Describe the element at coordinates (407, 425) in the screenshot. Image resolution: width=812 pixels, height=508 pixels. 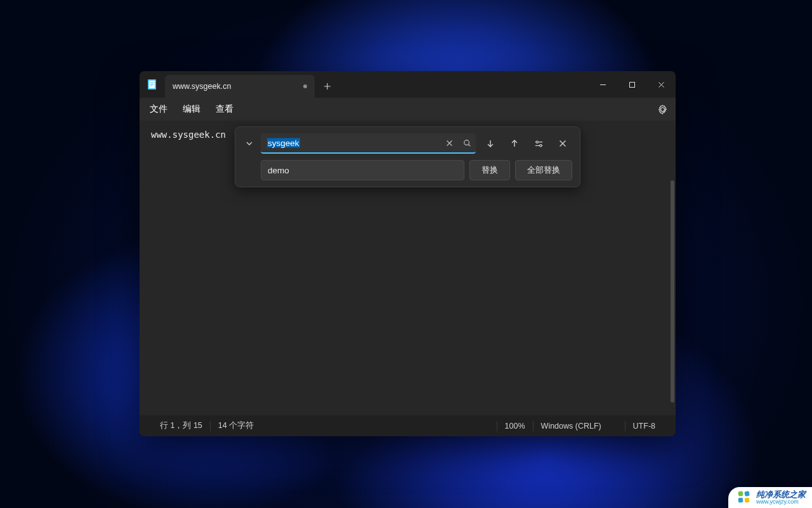
I see `status-bar: 行 1，列 15 14 个字符 100% Windows (CRLF) UTF-…` at that location.